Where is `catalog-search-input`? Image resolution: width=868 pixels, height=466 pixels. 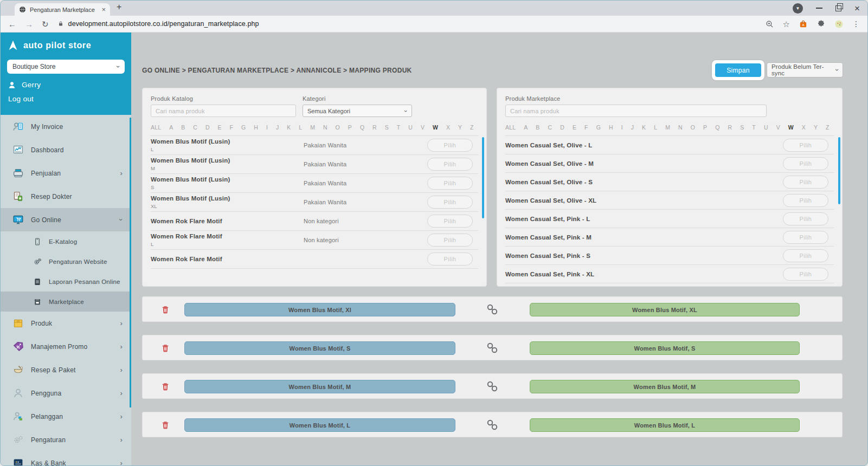 catalog-search-input is located at coordinates (223, 111).